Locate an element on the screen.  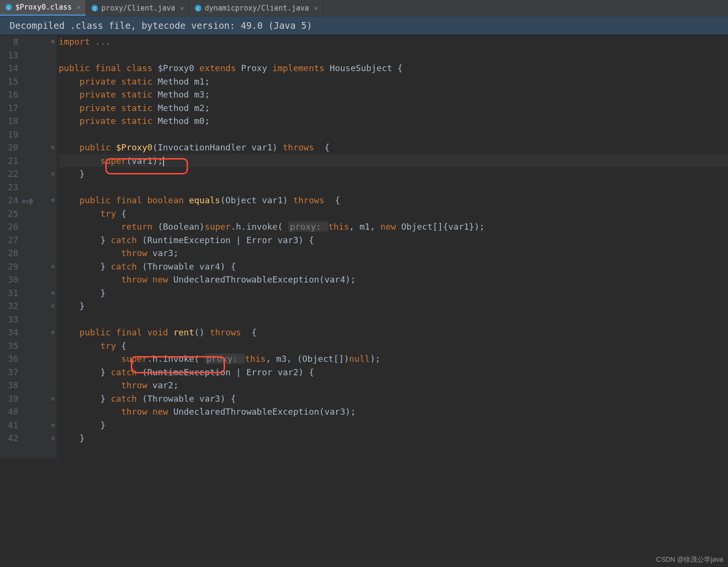
fold-icon: ⊞ is located at coordinates (53, 42).